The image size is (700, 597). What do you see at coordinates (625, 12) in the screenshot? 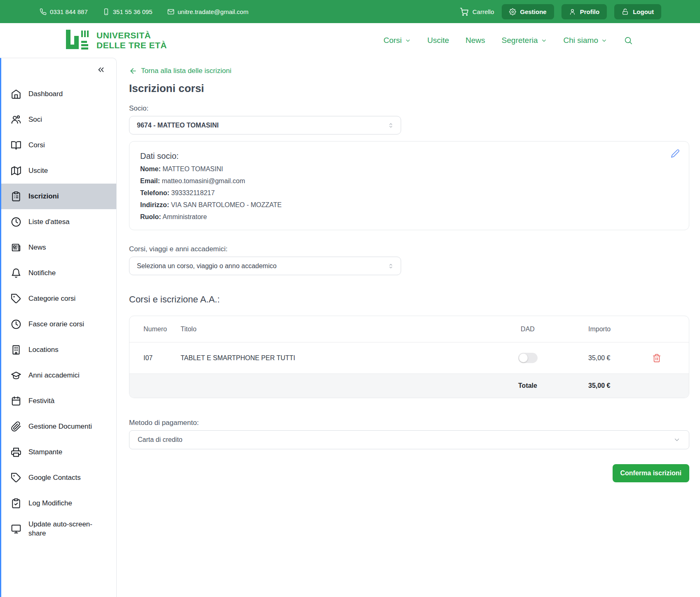
I see `unlock-icon` at bounding box center [625, 12].